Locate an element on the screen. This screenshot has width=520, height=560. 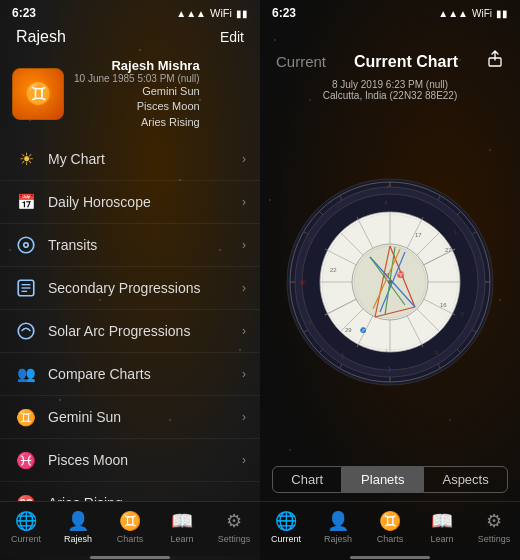
right-learn-tab-icon: 📖 is located at coordinates (442, 521).